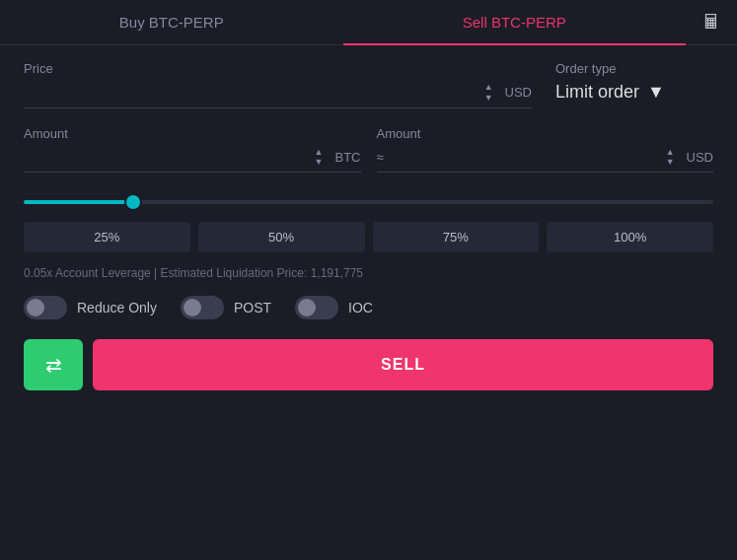 The width and height of the screenshot is (737, 560). Describe the element at coordinates (671, 158) in the screenshot. I see `amount-usd-spinner: ▲ ▼` at that location.